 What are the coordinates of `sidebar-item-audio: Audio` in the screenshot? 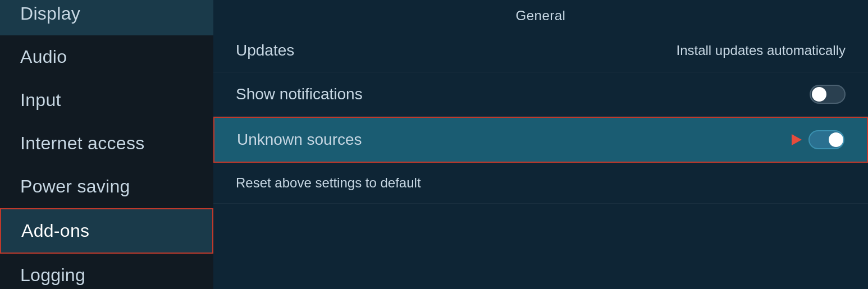 It's located at (107, 57).